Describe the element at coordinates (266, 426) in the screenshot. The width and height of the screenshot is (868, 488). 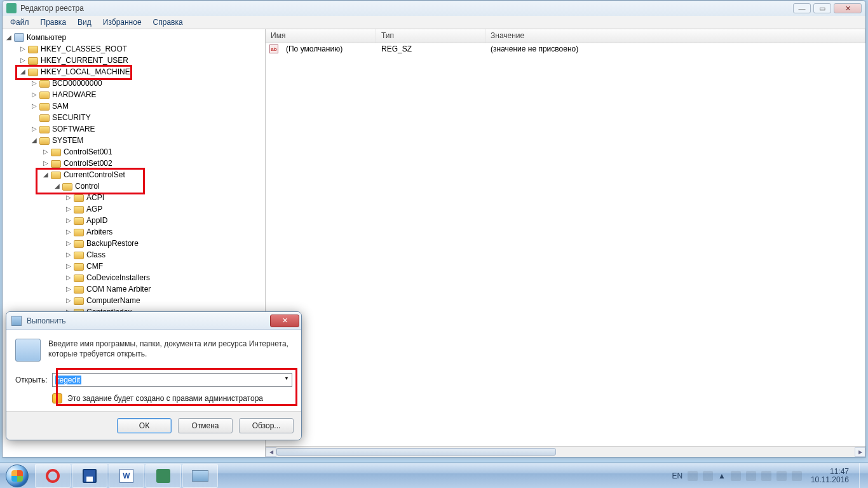
I see `browse-button: Обзор...` at that location.